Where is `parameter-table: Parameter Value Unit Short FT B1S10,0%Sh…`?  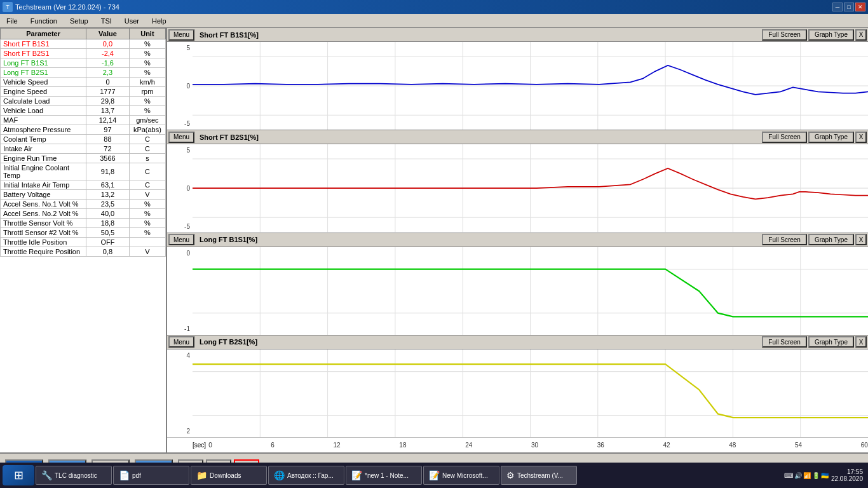 parameter-table: Parameter Value Unit Short FT B1S10,0%Sh… is located at coordinates (83, 142).